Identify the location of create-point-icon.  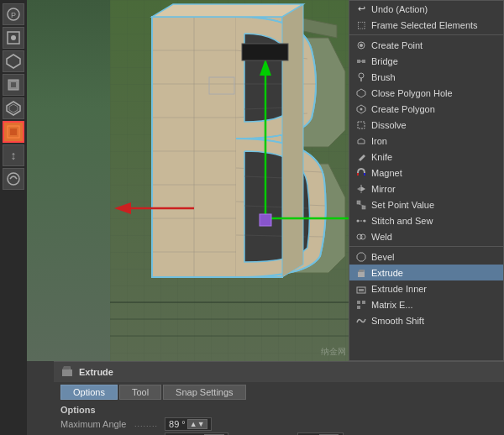
(361, 45).